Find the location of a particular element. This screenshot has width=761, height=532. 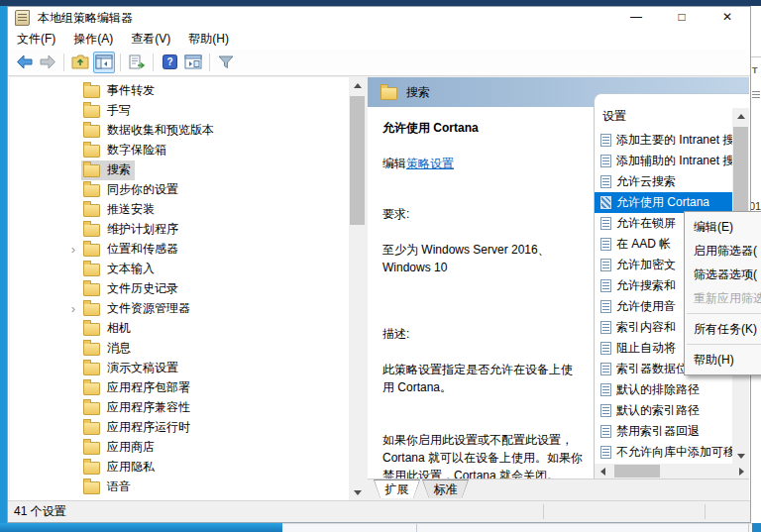

tree-item-body: 搜索 is located at coordinates (108, 170).